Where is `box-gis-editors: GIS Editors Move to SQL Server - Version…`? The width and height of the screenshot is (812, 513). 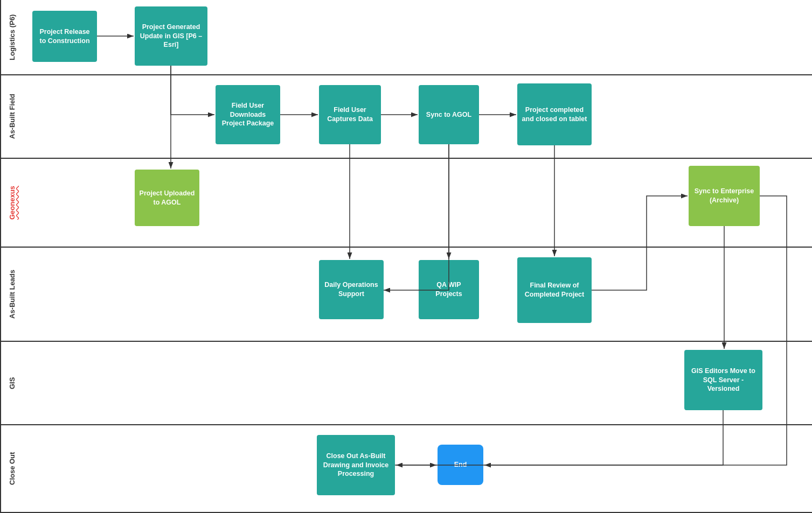
box-gis-editors: GIS Editors Move to SQL Server - Version… is located at coordinates (723, 380).